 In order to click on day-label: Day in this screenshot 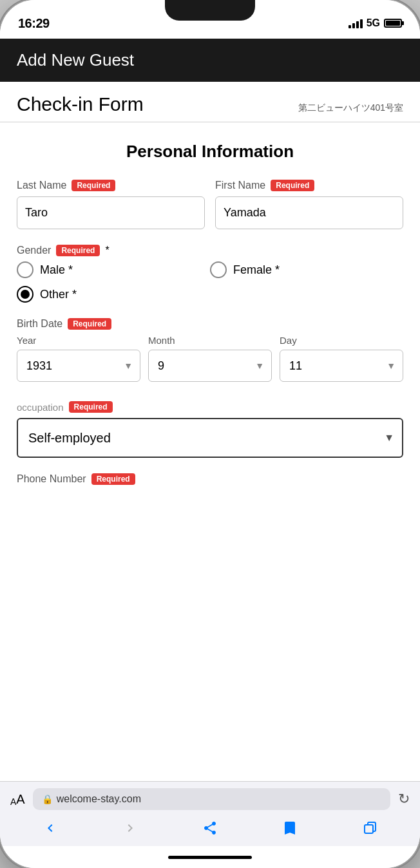, I will do `click(341, 340)`.